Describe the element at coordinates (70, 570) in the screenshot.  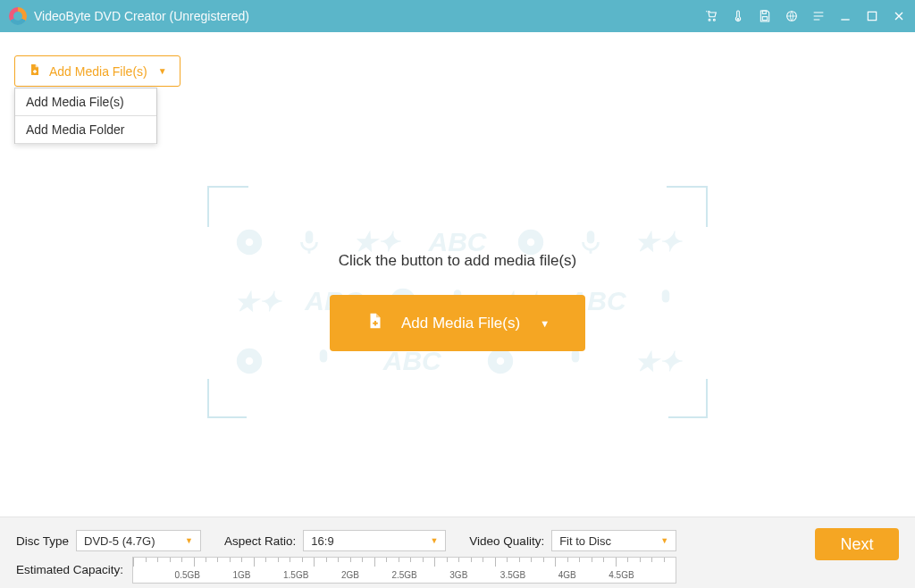
I see `estimated-capacity-label: Estimated Capacity:` at that location.